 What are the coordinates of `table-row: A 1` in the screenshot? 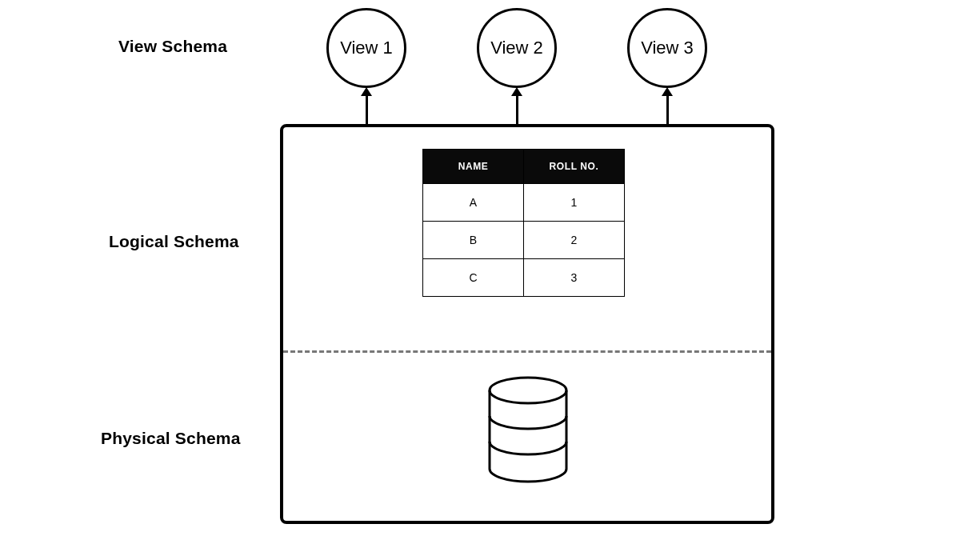 It's located at (524, 203).